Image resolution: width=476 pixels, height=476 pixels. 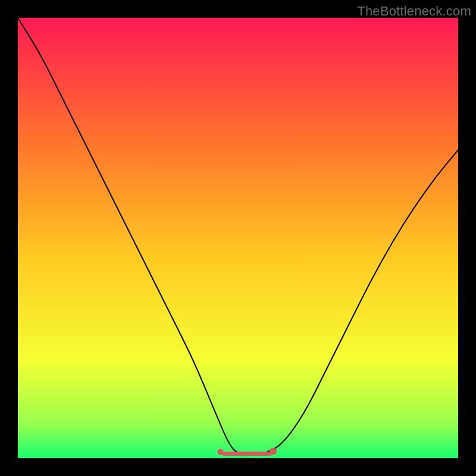 I want to click on watermark-text: TheBottleneck.com, so click(x=414, y=11).